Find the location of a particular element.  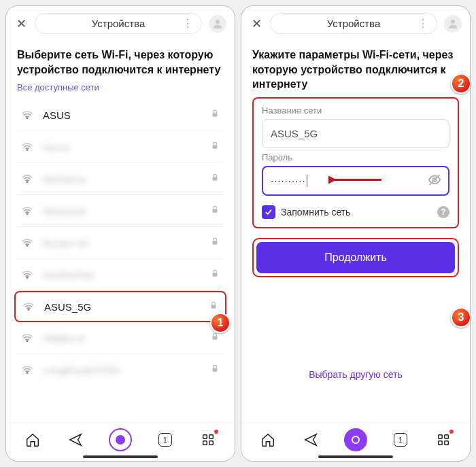

network-item: ASUS_5G is located at coordinates (120, 307).